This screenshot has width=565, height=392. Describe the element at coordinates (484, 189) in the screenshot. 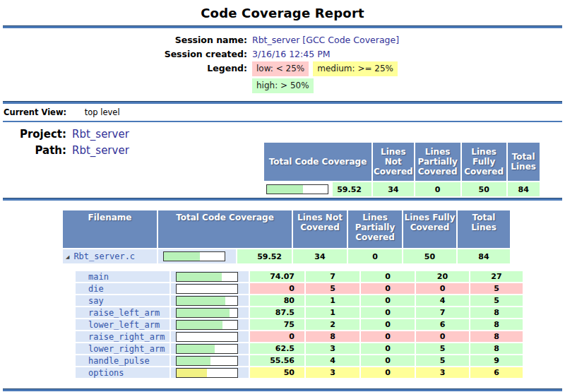

I see `summary-fully-covered: 50` at that location.